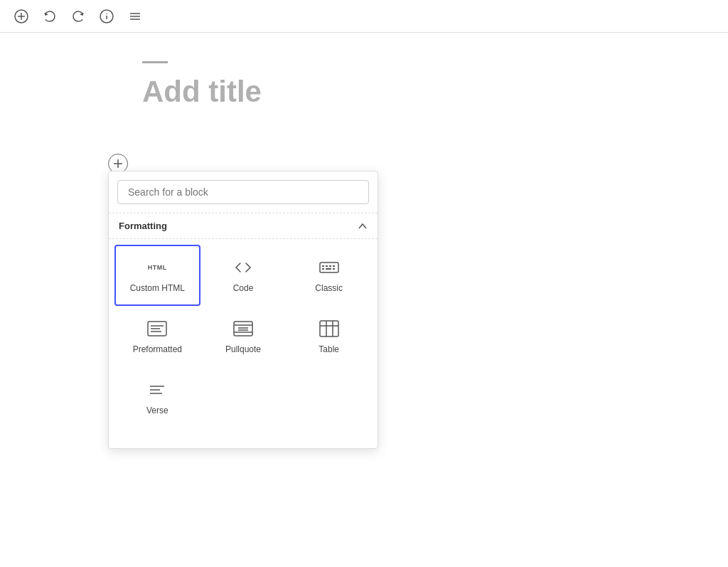  What do you see at coordinates (78, 16) in the screenshot?
I see `redo-icon` at bounding box center [78, 16].